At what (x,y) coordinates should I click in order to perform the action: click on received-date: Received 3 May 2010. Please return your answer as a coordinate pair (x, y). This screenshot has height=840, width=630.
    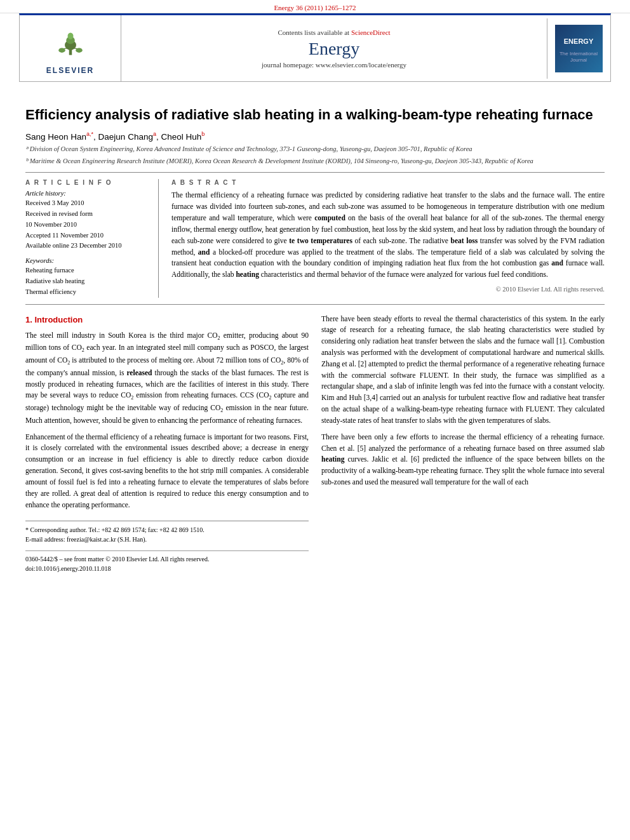
    Looking at the image, I should click on (86, 203).